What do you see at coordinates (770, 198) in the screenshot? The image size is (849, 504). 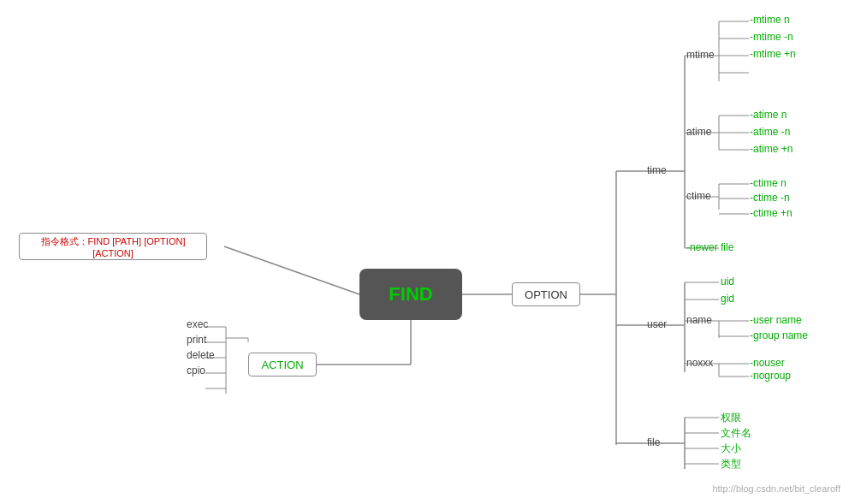 I see `ctime-item-1: -ctime -n` at bounding box center [770, 198].